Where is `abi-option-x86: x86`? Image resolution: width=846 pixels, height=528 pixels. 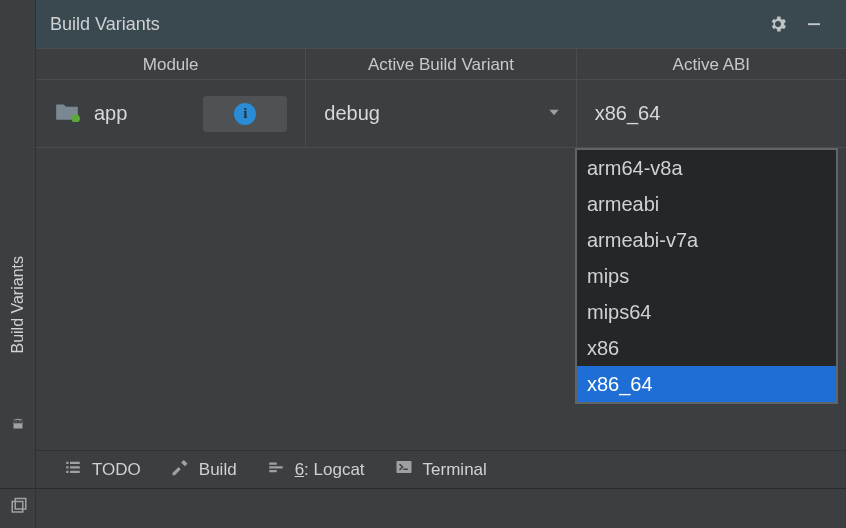
abi-option-x86: x86 is located at coordinates (706, 348).